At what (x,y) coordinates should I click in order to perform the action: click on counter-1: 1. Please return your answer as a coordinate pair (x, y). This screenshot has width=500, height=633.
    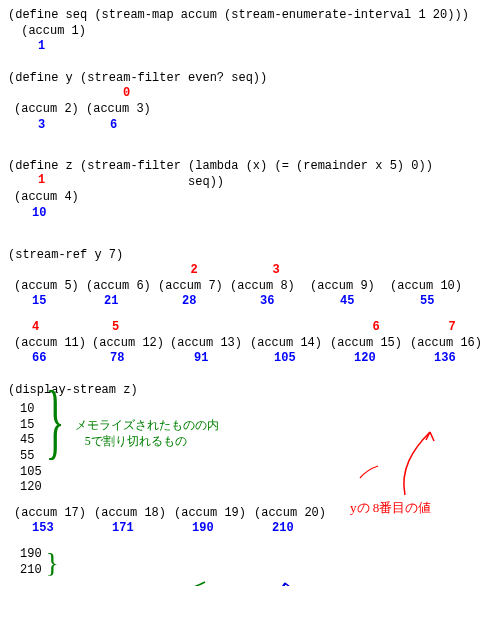
    Looking at the image, I should click on (42, 181).